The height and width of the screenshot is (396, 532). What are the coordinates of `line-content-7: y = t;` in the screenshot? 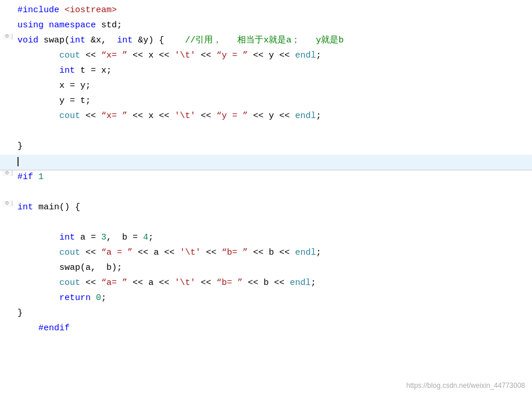 It's located at (272, 101).